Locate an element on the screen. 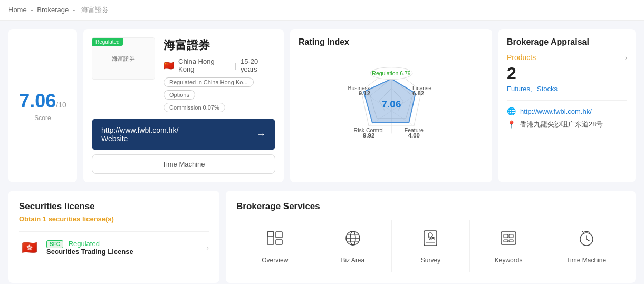  logo-text: 海富證券 is located at coordinates (123, 59).